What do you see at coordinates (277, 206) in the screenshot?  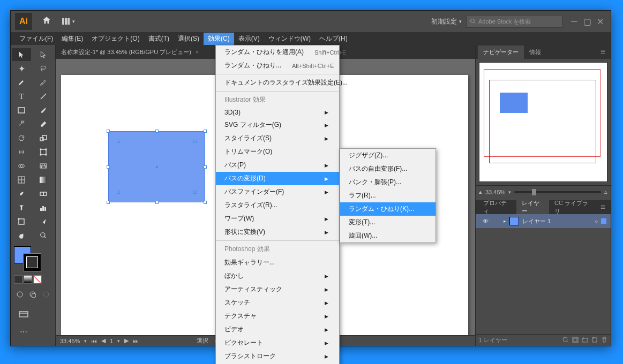 I see `effect-rasterize: ラスタライズ(R)...` at bounding box center [277, 206].